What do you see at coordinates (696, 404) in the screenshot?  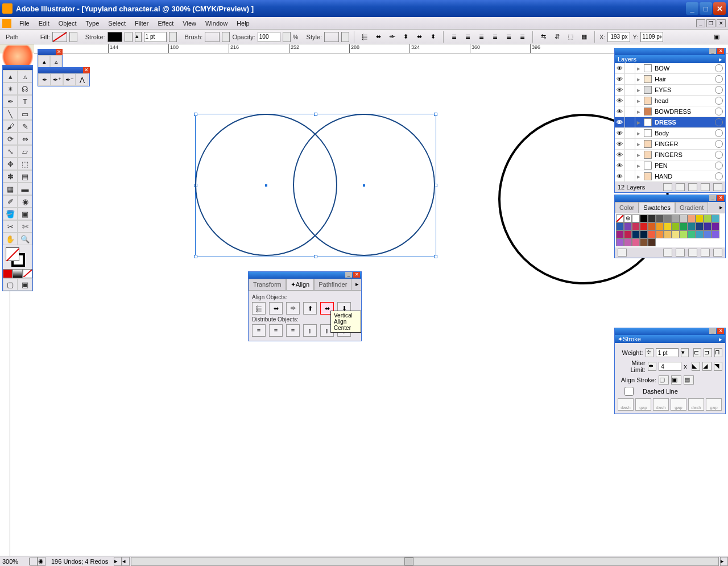 I see `dash-field: dash` at bounding box center [696, 404].